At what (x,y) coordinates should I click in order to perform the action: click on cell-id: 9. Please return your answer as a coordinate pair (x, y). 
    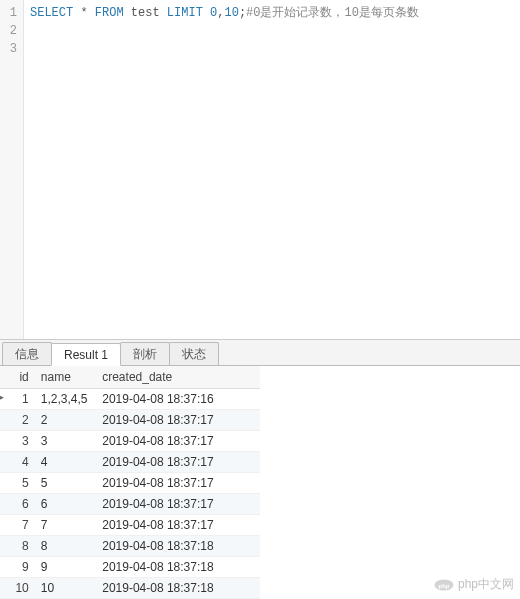
    Looking at the image, I should click on (18, 568).